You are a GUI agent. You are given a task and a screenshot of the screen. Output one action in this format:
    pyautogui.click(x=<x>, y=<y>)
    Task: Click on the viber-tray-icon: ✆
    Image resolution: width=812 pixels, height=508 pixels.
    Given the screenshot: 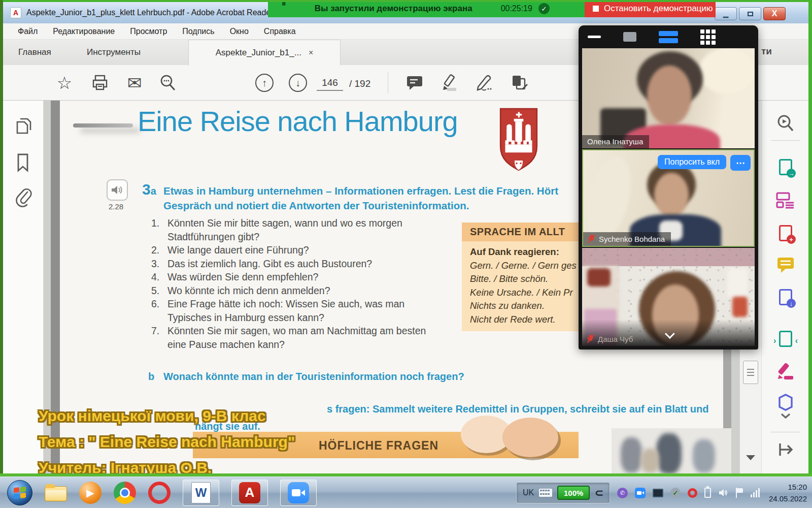 What is the action you would take?
    pyautogui.click(x=622, y=493)
    